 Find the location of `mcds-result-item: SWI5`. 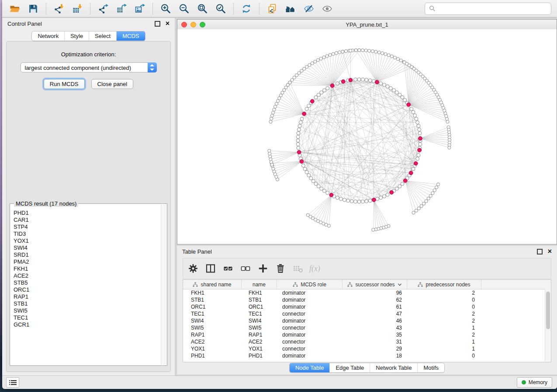

mcds-result-item: SWI5 is located at coordinates (87, 311).